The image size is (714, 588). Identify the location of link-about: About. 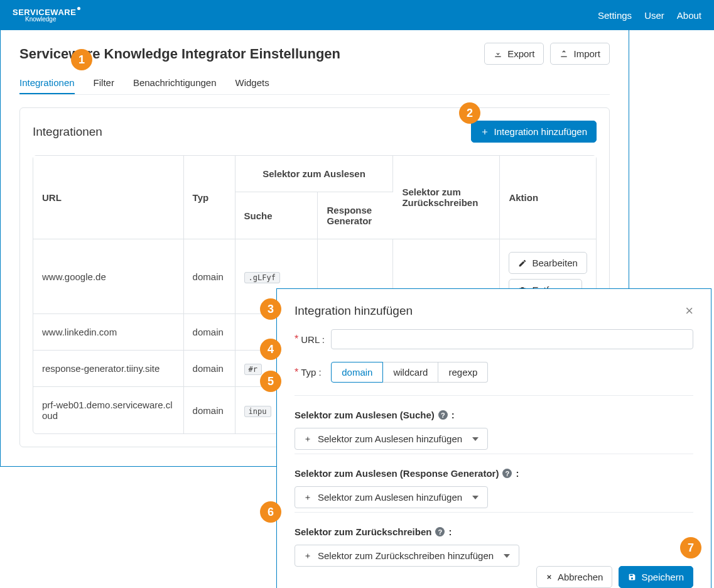
(690, 15).